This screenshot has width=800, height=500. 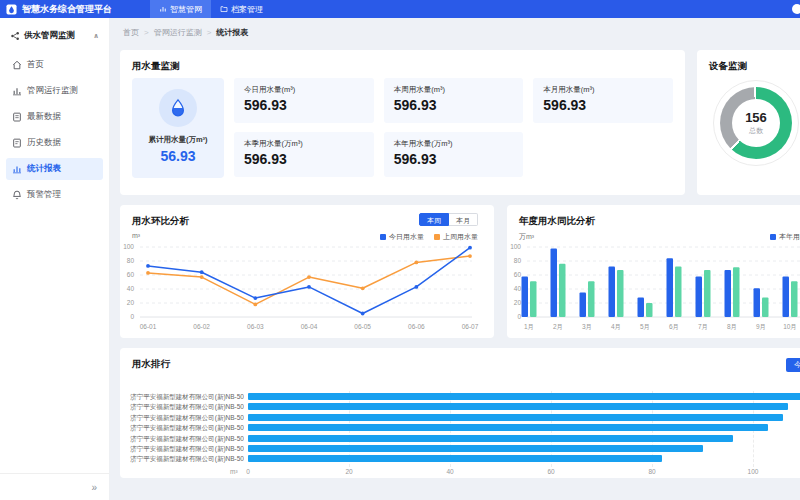 What do you see at coordinates (603, 100) in the screenshot?
I see `stat-card-3: 本月用水量(m³)596.93` at bounding box center [603, 100].